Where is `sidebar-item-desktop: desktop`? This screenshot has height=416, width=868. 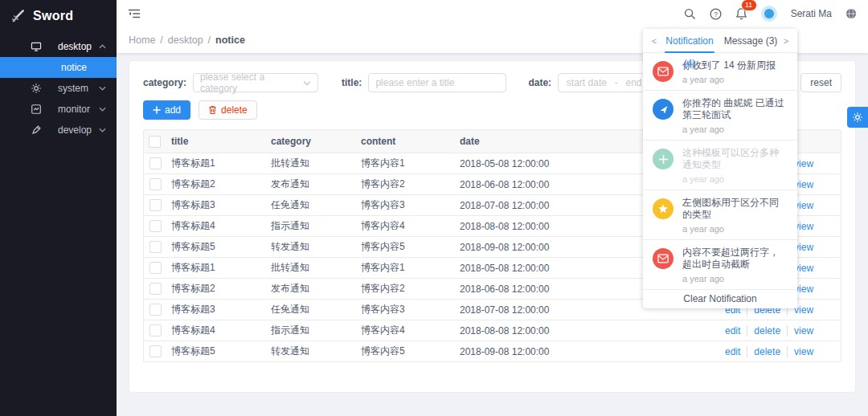 sidebar-item-desktop: desktop is located at coordinates (58, 47).